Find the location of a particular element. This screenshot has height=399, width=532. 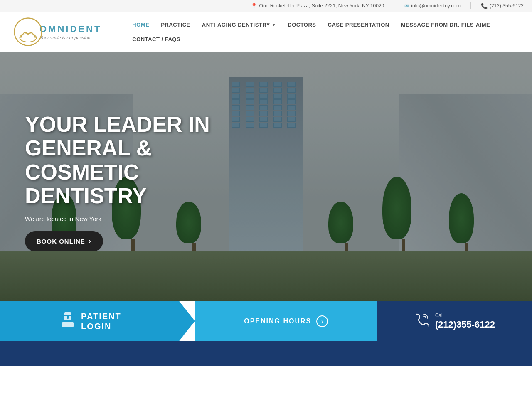

patient-label-1: PATIENT is located at coordinates (101, 316).